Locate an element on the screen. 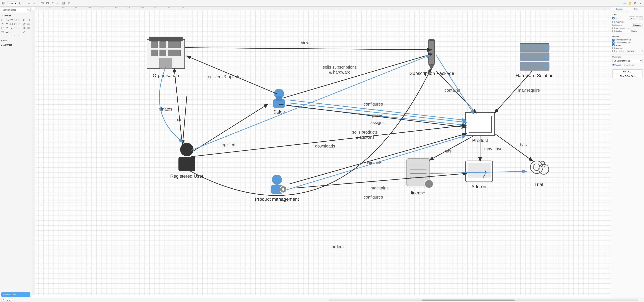 This screenshot has height=302, width=644. share-btn is located at coordinates (624, 4).